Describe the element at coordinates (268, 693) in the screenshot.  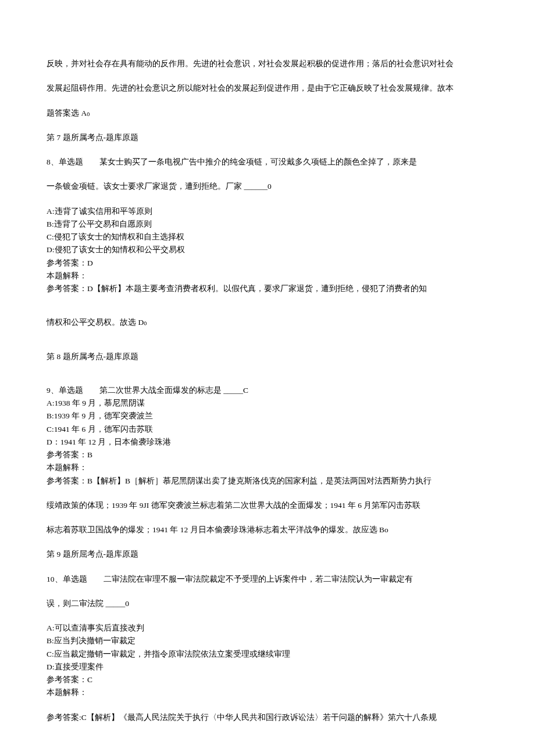
I see `q10-explain-label: 本题解释：` at that location.